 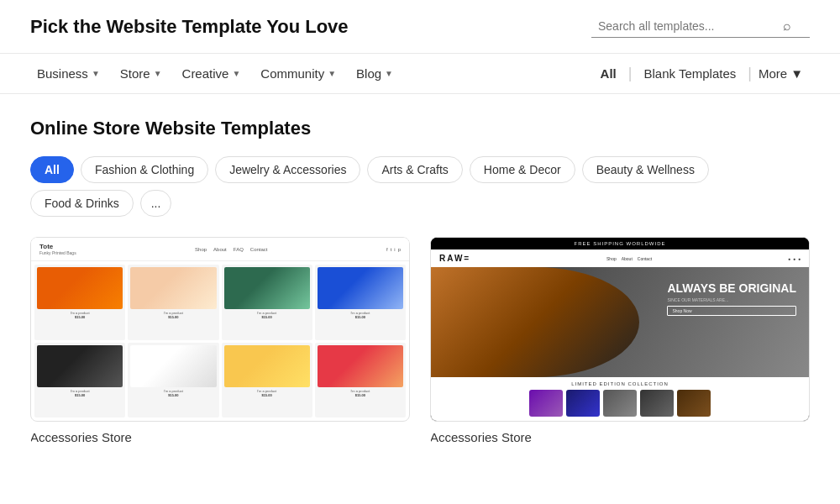 I want to click on cap-darkgrey, so click(x=657, y=403).